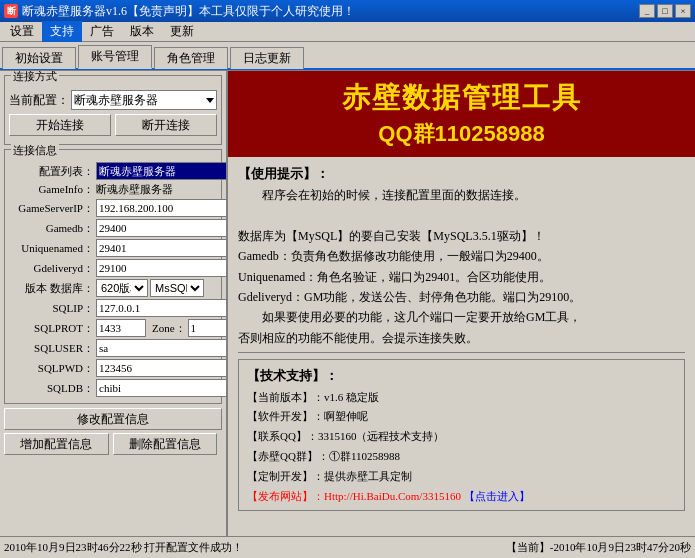 This screenshot has width=695, height=558. What do you see at coordinates (52, 172) in the screenshot?
I see `config-list-label: 配置列表：` at bounding box center [52, 172].